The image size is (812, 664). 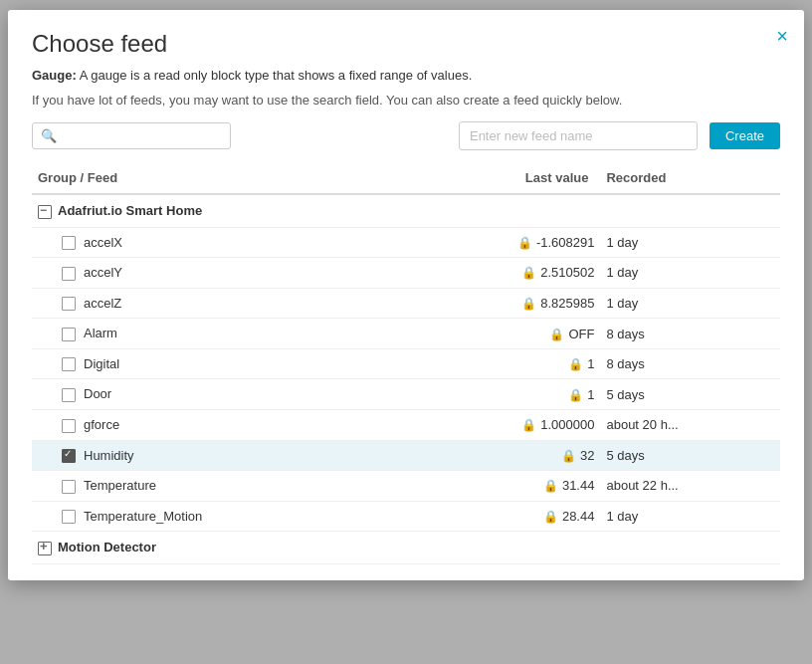 I want to click on modal-controls: 🔍 Create, so click(x=406, y=141).